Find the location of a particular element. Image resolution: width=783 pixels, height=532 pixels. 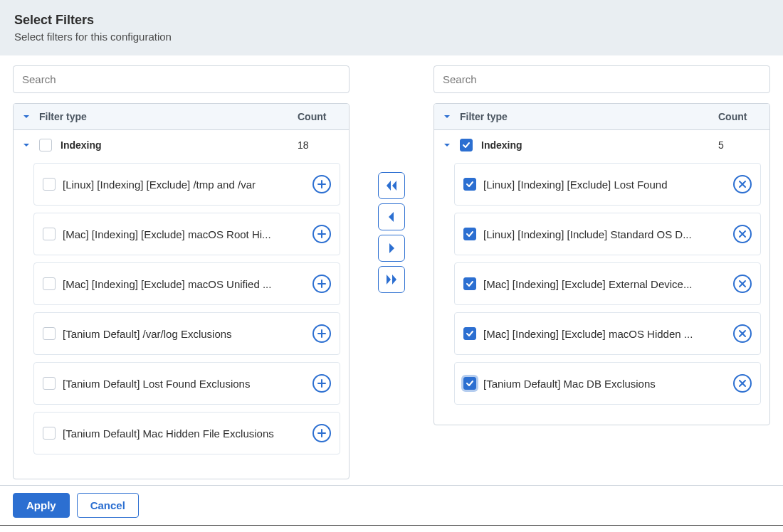

item-label: [Mac] [Indexing] [Exclude] External Devi… is located at coordinates (605, 284).